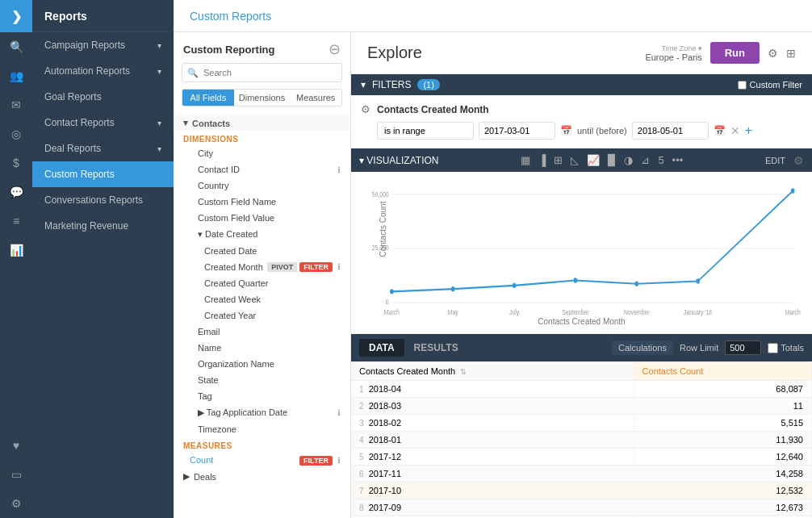  Describe the element at coordinates (16, 47) in the screenshot. I see `nav-search-icon: 🔍` at that location.